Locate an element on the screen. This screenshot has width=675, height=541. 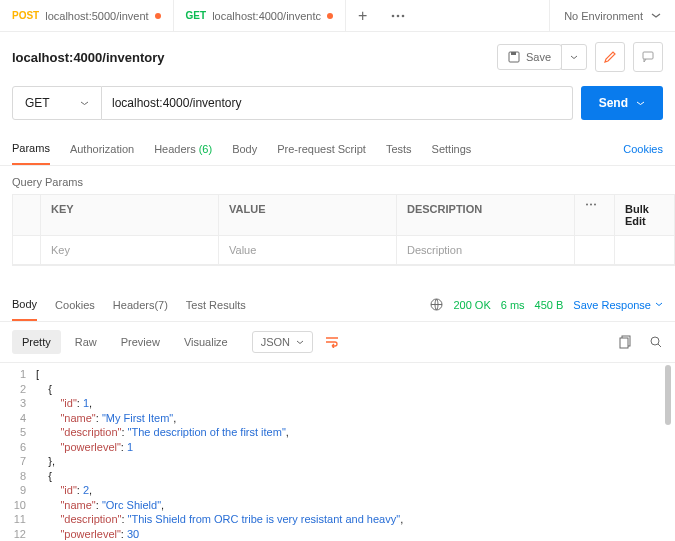
scrollbar-thumb is located at coordinates (668, 395).